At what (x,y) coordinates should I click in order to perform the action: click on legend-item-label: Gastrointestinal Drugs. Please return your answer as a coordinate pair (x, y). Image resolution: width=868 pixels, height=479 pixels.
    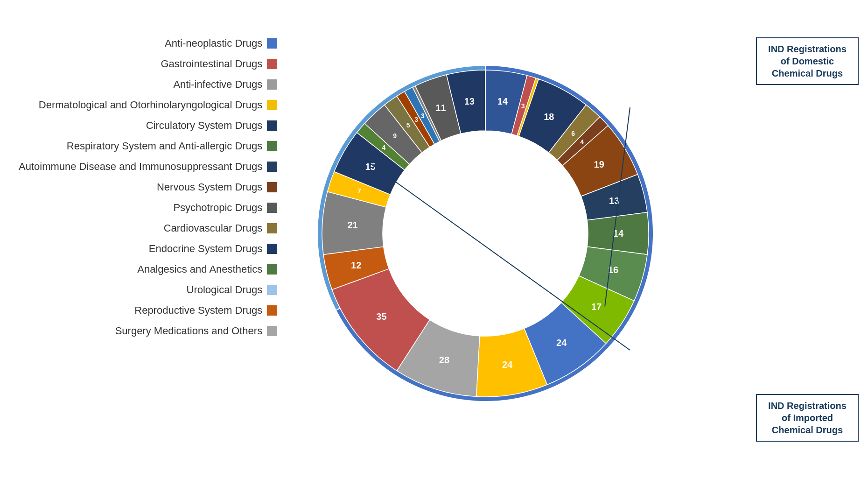
    Looking at the image, I should click on (212, 64).